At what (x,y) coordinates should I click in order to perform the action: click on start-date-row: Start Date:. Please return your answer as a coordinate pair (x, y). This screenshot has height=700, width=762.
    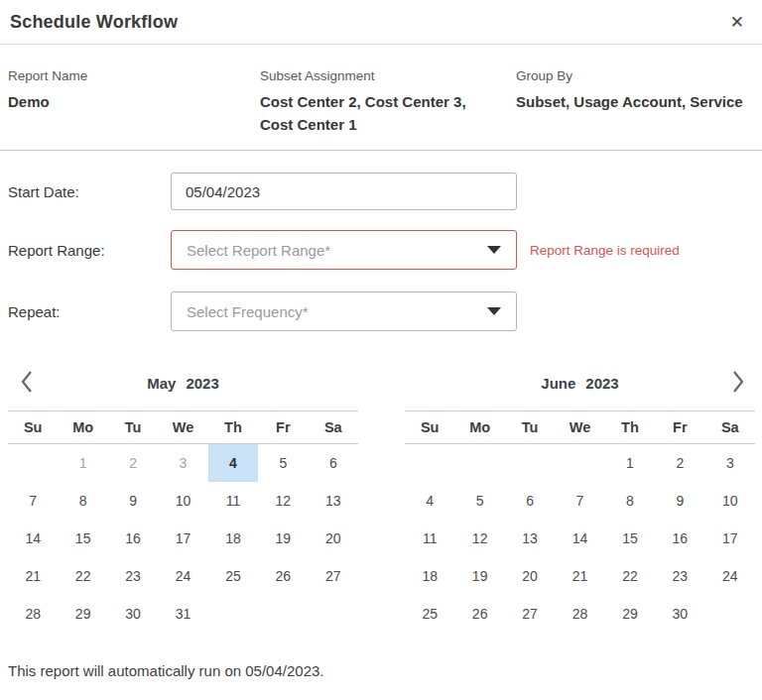
    Looking at the image, I should click on (385, 191).